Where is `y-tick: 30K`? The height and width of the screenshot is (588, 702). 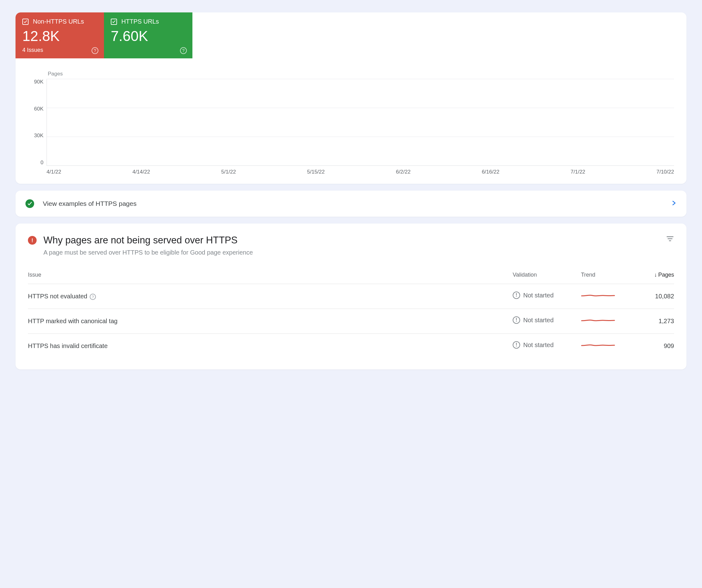
y-tick: 30K is located at coordinates (36, 136).